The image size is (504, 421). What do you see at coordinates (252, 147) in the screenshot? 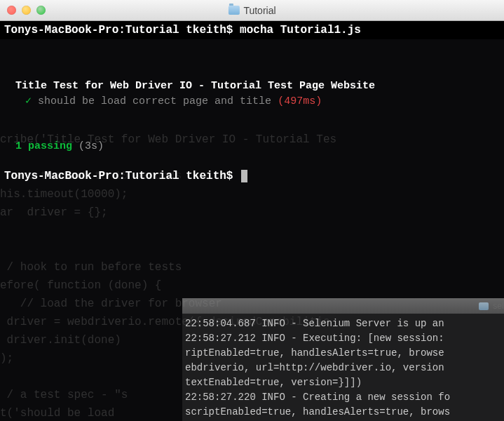
I see `test-summary: 1 passing (3s)` at bounding box center [252, 147].